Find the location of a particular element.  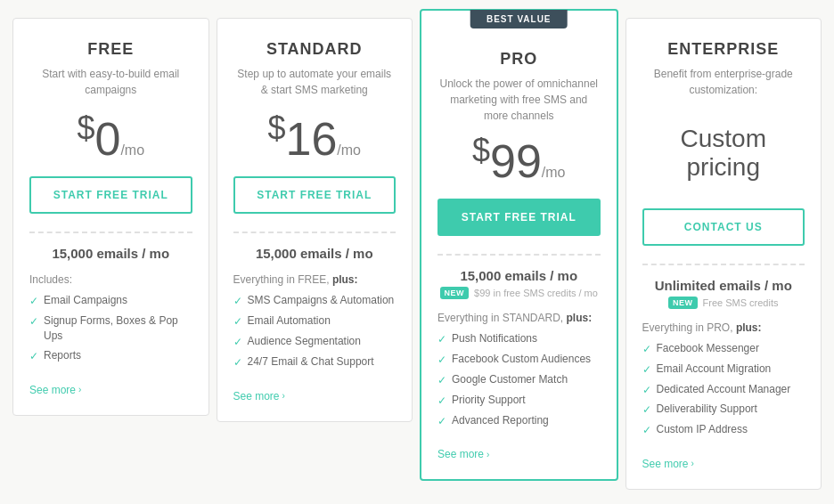

feature-text-free-1: Signup Forms, Boxes & Pop Ups is located at coordinates (118, 329).